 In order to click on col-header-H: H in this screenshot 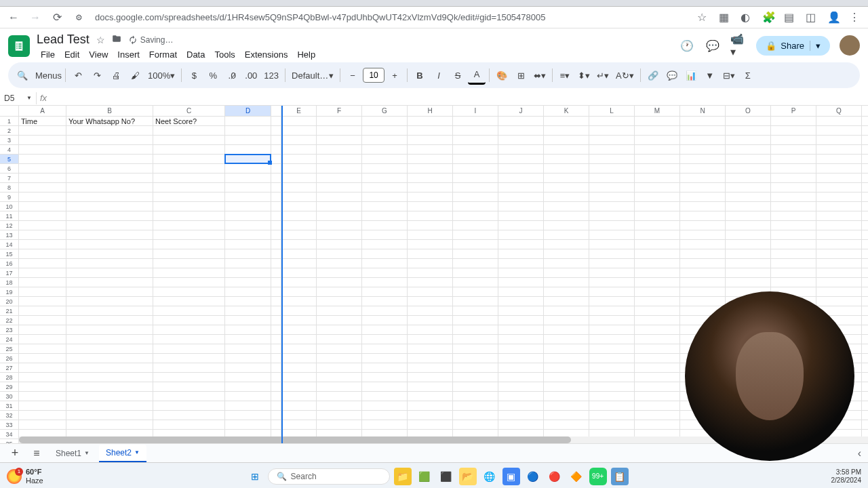, I will do `click(430, 111)`.